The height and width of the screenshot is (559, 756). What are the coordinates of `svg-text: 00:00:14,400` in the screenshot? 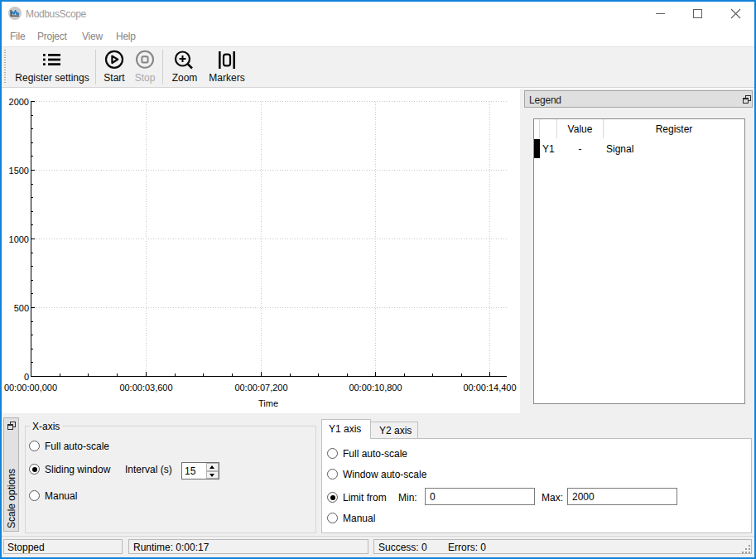 It's located at (489, 388).